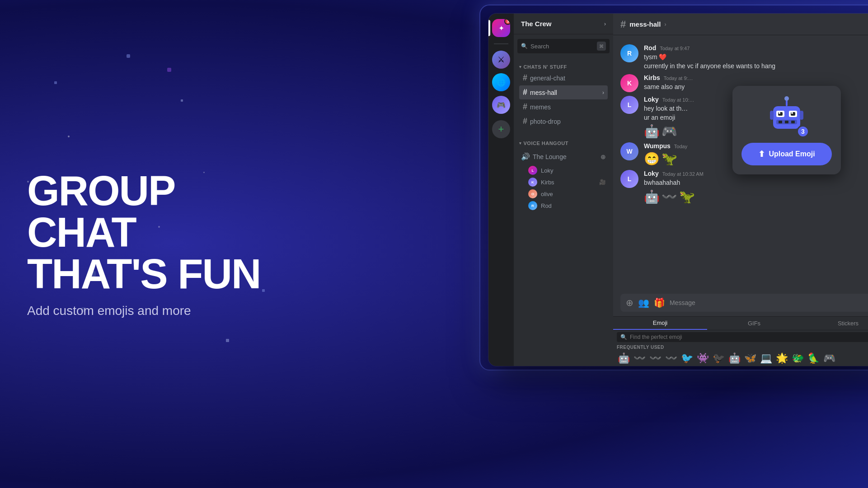 This screenshot has width=868, height=488. Describe the element at coordinates (652, 174) in the screenshot. I see `message-author-loky-2: Loky` at that location.